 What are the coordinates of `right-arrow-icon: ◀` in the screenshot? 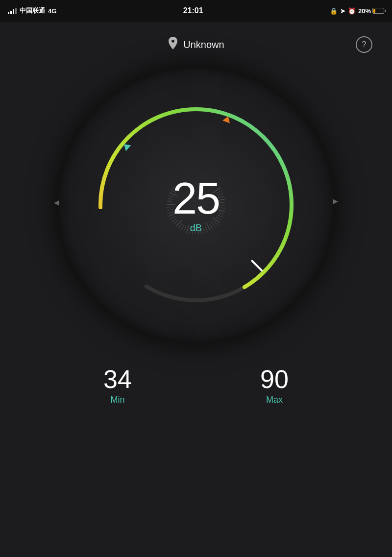 It's located at (335, 202).